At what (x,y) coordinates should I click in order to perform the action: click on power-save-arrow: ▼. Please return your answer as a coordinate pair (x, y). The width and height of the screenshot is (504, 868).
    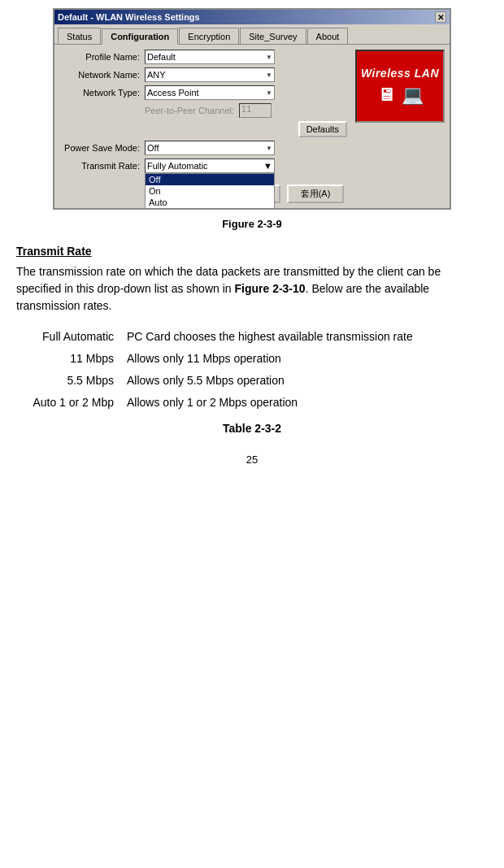
    Looking at the image, I should click on (269, 148).